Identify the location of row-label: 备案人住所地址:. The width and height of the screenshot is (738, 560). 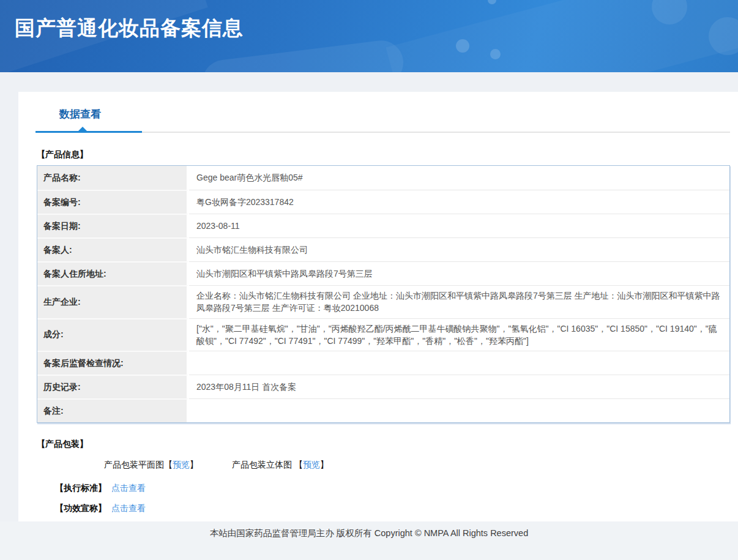
(113, 273).